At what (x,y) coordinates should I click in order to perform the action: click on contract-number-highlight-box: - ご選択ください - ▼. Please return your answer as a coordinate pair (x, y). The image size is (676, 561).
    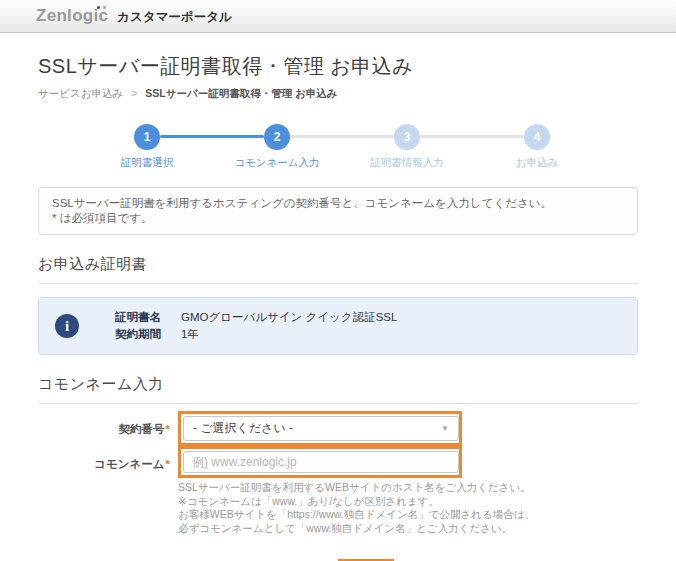
    Looking at the image, I should click on (320, 428).